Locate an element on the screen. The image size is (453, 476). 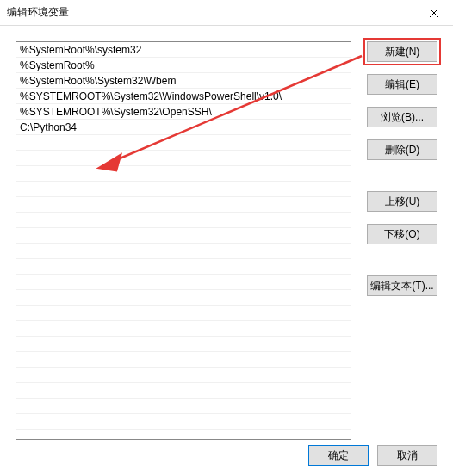
ok-button: 确定 is located at coordinates (338, 455).